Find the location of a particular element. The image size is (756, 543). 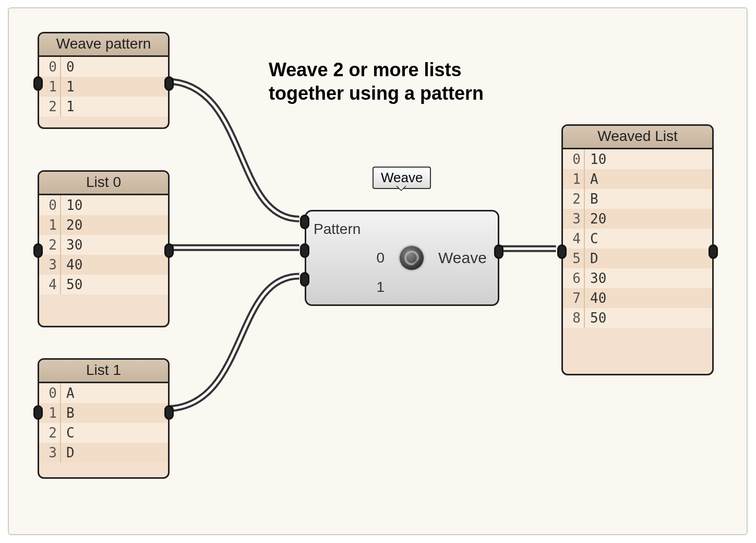

panel-header: Weave pattern is located at coordinates (103, 45).